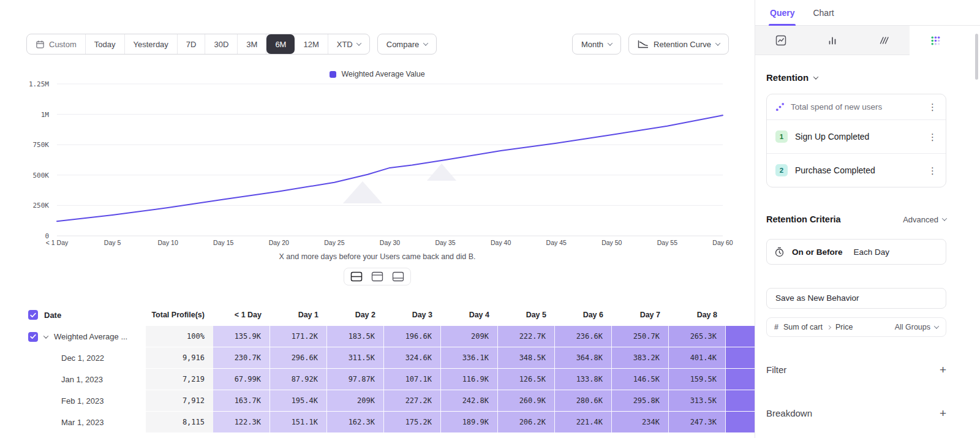 This screenshot has width=980, height=438. I want to click on criteria-condition: On or Before, so click(817, 252).